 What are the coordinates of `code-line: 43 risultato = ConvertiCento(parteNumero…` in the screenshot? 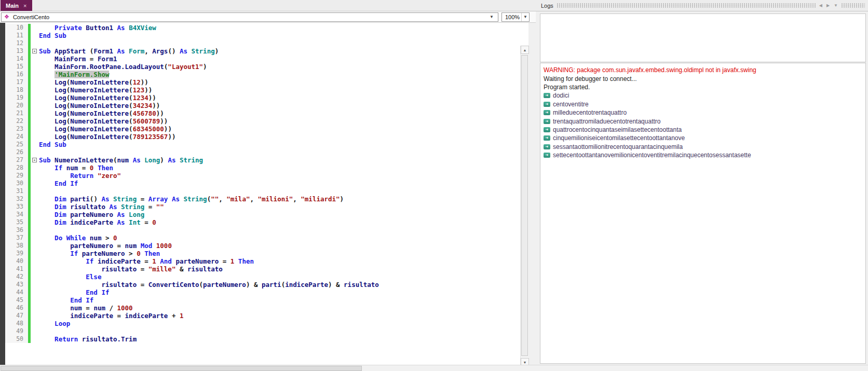 It's located at (263, 284).